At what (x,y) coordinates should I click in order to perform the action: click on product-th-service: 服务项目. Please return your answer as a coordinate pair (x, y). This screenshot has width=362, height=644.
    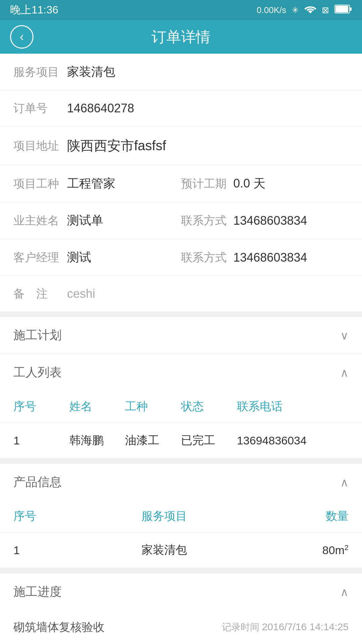
    Looking at the image, I should click on (164, 516).